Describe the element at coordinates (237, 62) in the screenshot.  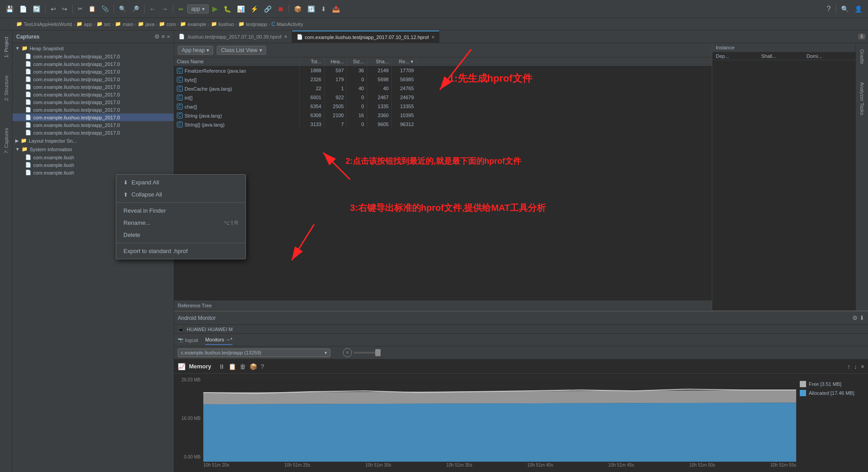
I see `th-classname: Class Name` at that location.